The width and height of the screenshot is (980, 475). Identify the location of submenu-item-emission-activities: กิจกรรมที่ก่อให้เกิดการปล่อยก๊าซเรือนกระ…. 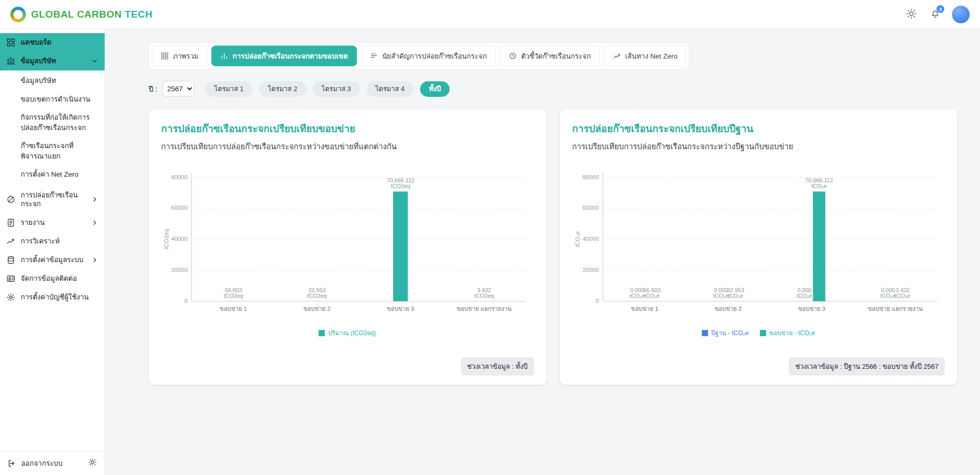
(52, 122).